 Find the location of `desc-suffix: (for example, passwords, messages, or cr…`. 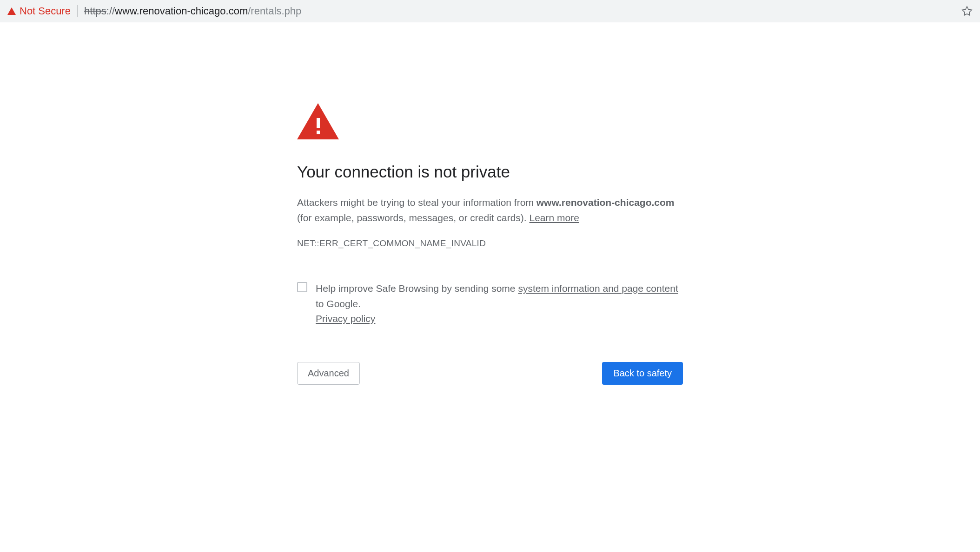

desc-suffix: (for example, passwords, messages, or cr… is located at coordinates (413, 217).